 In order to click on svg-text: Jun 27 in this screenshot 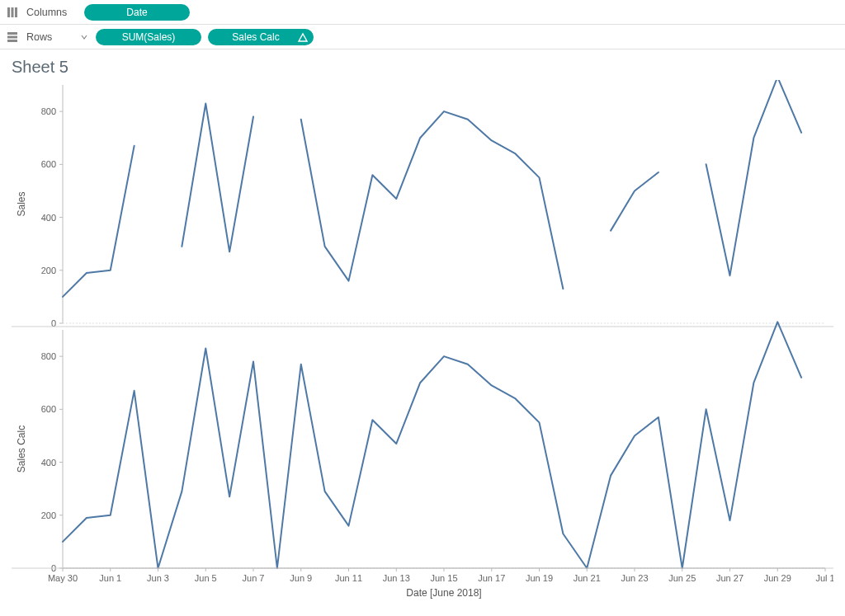, I will do `click(729, 578)`.